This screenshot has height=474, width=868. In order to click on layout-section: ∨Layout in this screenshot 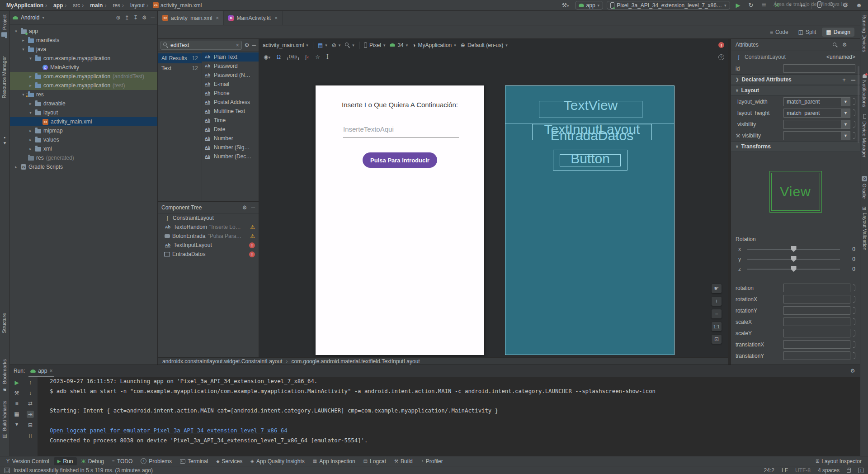, I will do `click(796, 90)`.